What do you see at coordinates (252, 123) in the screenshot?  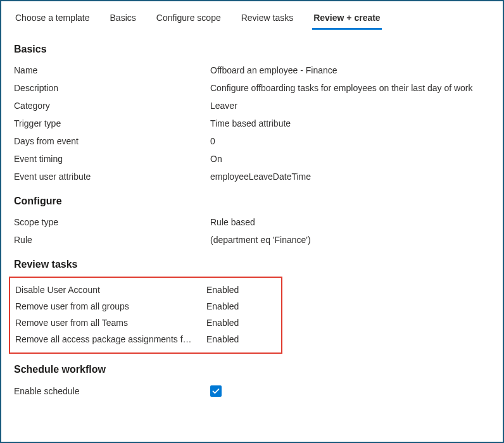 I see `row-trigger-type: Trigger type Time based attribute` at bounding box center [252, 123].